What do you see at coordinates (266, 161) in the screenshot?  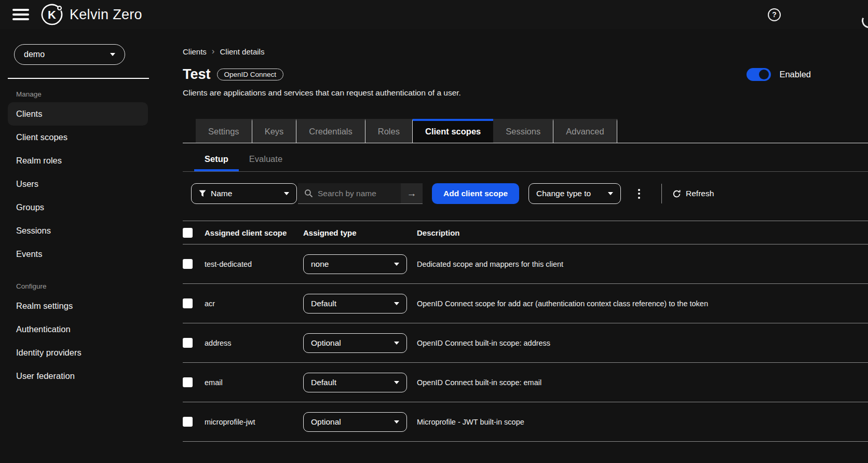 I see `subtab-evaluate: Evaluate` at bounding box center [266, 161].